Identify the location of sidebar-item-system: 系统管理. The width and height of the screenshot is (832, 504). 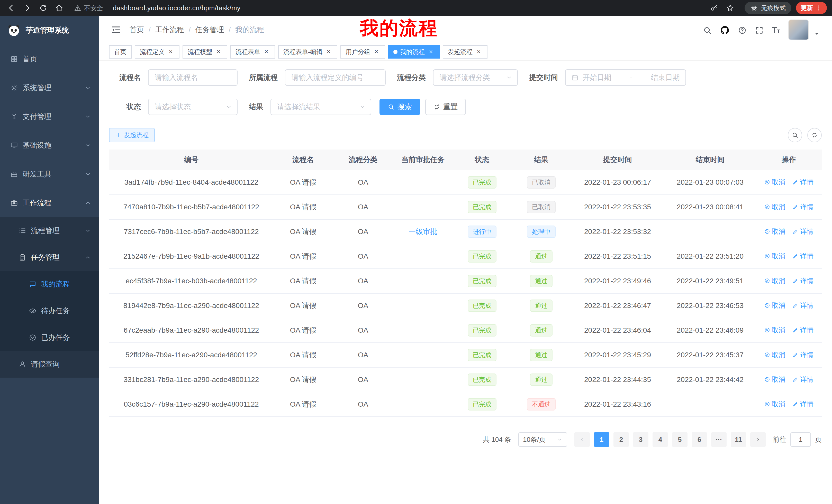
(49, 88).